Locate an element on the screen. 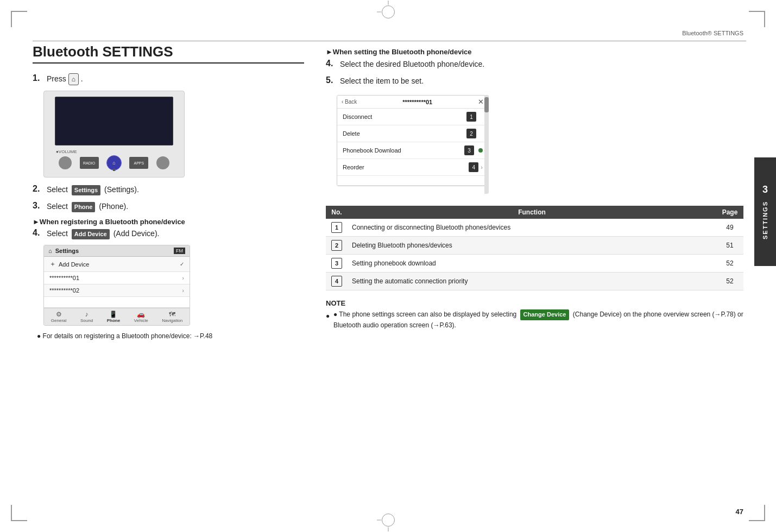 Image resolution: width=776 pixels, height=532 pixels. ss-fm-badge: FM is located at coordinates (179, 251).